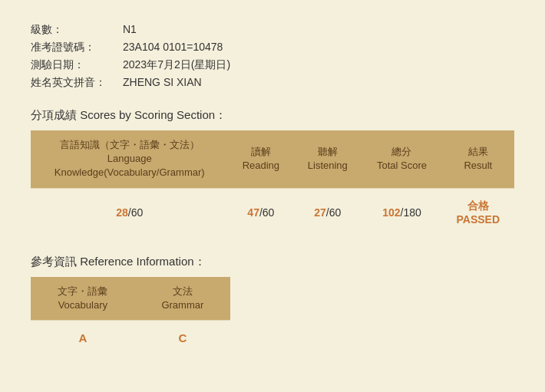  What do you see at coordinates (401, 160) in the screenshot?
I see `header-total: 總分 Total Score` at bounding box center [401, 160].